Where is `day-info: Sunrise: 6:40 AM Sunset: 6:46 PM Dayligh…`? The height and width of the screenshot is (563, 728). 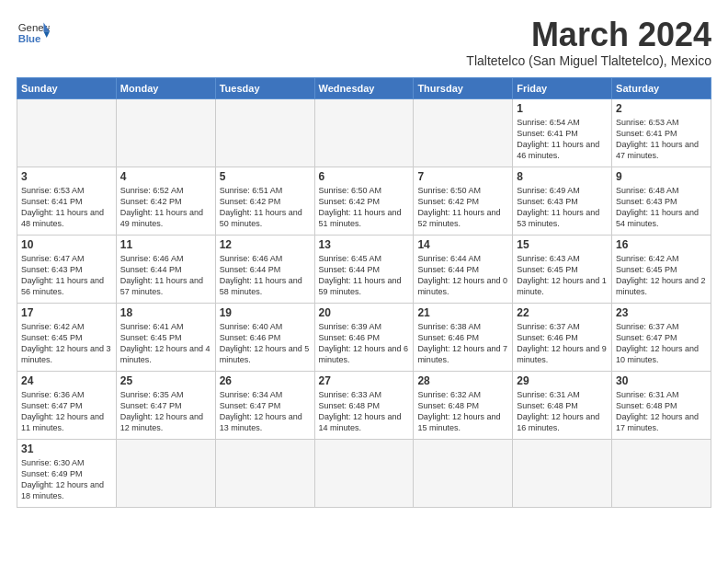 day-info: Sunrise: 6:40 AM Sunset: 6:46 PM Dayligh… is located at coordinates (265, 344).